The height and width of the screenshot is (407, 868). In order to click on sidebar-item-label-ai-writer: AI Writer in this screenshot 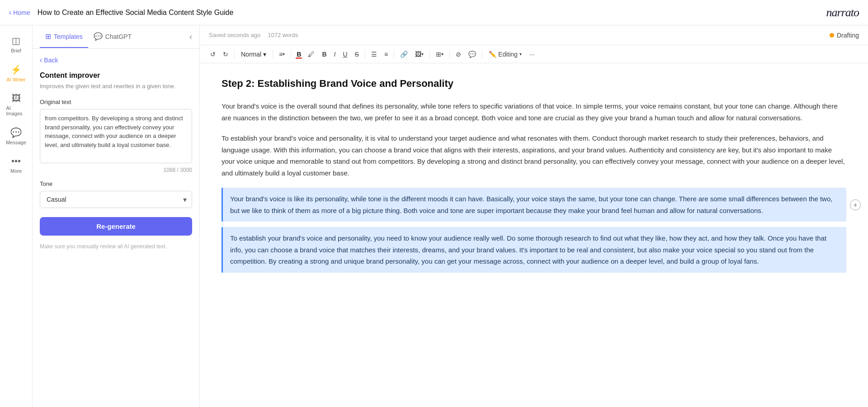, I will do `click(16, 80)`.